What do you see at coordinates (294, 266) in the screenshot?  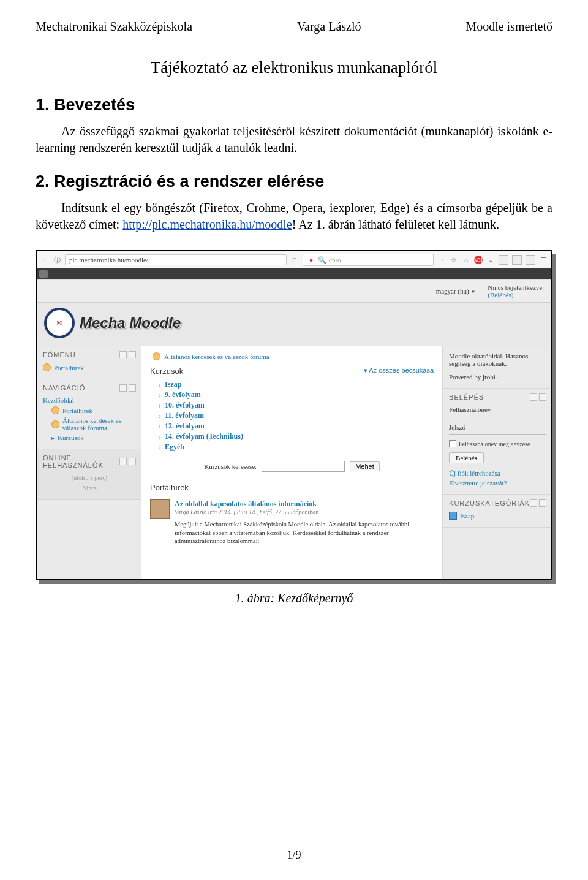 I see `browser-chrome: ← ⓘ plc.mechatronika.hu/moodle/ C ● 🔍 ch…` at bounding box center [294, 266].